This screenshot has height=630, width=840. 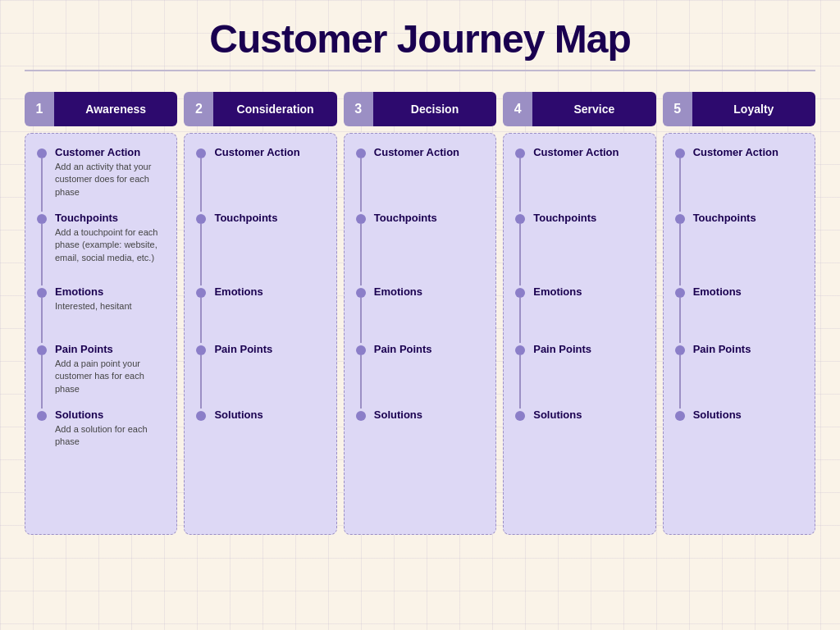 What do you see at coordinates (111, 241) in the screenshot?
I see `item-content: TouchpointsAdd a touchpoint for each pha…` at bounding box center [111, 241].